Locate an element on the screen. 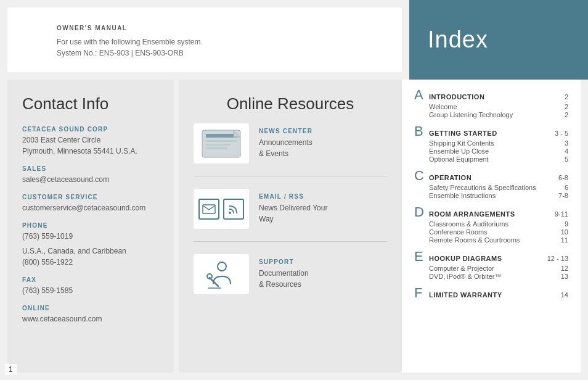  contact-section-customer-service: CUSTOMER SERVICE customerservice@cetacea… is located at coordinates (91, 204).